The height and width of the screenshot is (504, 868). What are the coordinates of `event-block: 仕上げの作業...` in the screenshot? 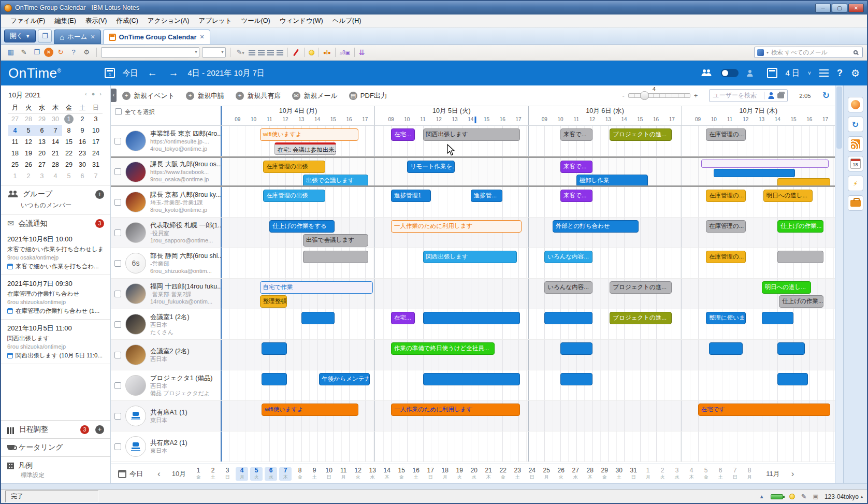 It's located at (801, 301).